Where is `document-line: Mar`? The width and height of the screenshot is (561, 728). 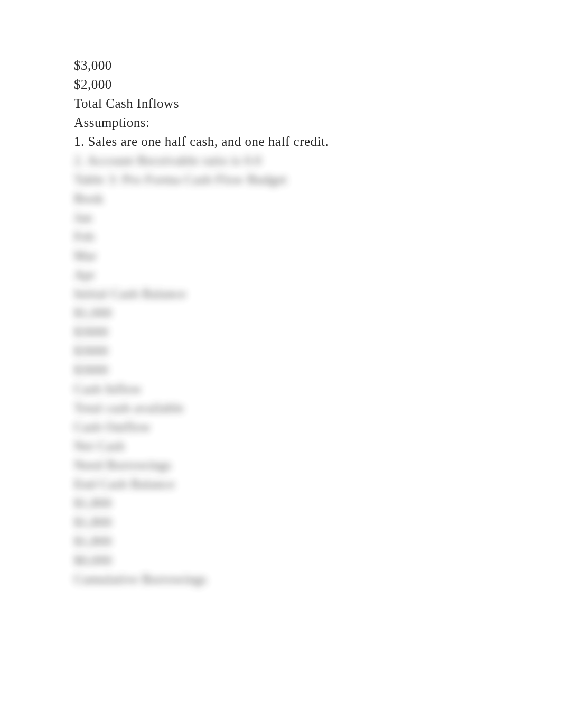
document-line: Mar is located at coordinates (280, 256).